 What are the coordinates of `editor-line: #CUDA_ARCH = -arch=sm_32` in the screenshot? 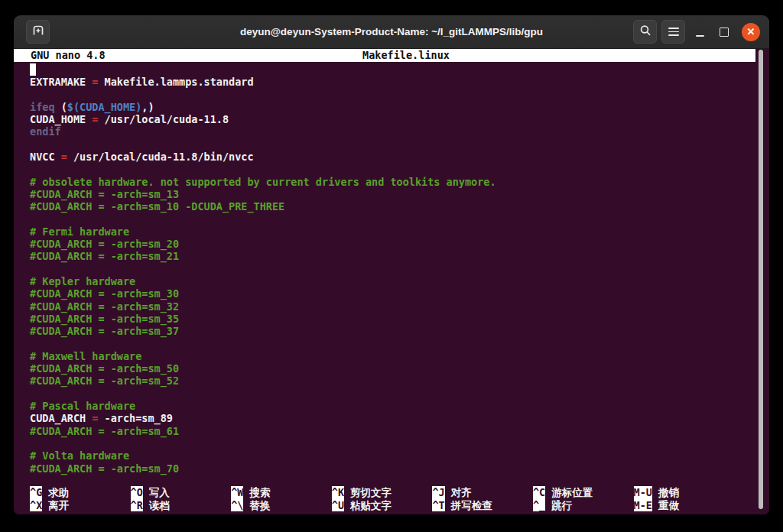 It's located at (390, 307).